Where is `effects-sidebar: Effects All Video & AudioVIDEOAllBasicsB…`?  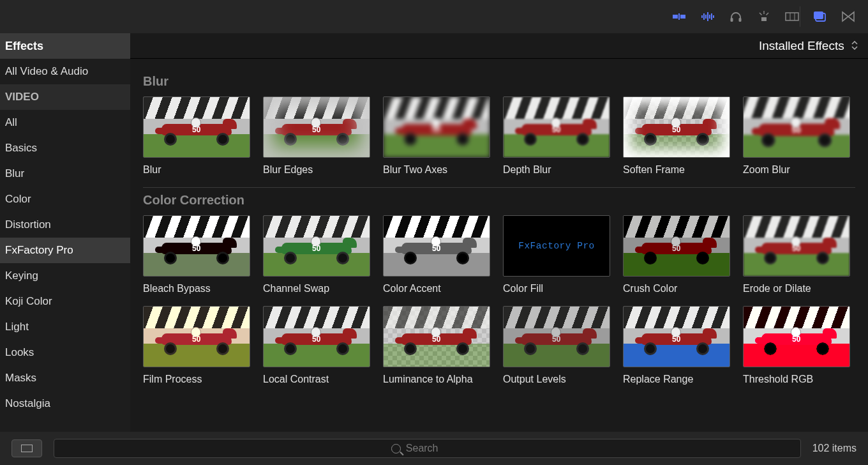
effects-sidebar: Effects All Video & AudioVIDEOAllBasicsB… is located at coordinates (65, 232).